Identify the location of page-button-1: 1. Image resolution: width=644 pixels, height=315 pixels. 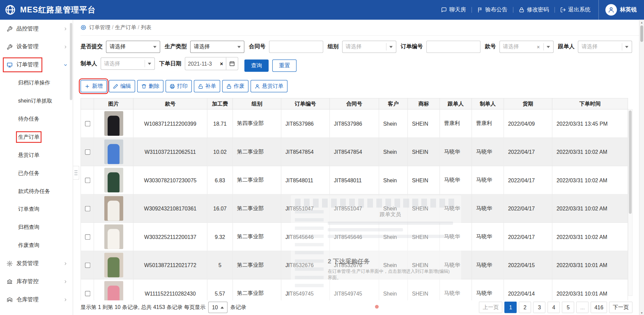
(511, 307).